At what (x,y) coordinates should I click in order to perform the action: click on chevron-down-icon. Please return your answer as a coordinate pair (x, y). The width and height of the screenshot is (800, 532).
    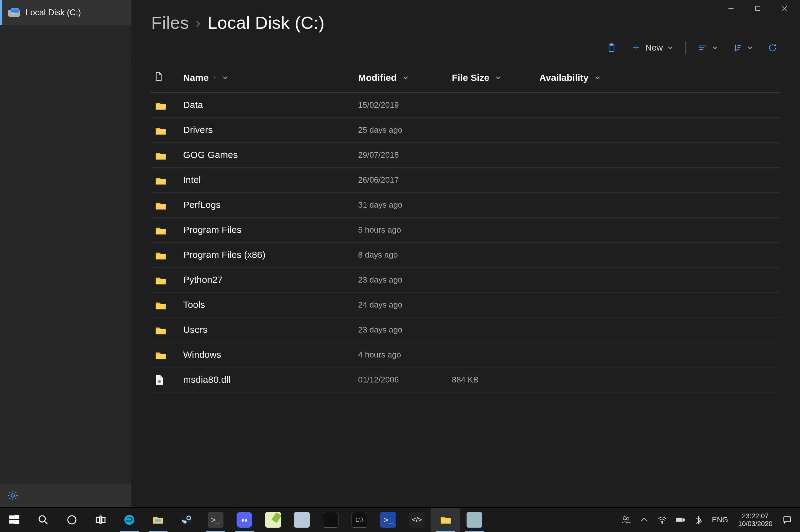
    Looking at the image, I should click on (498, 78).